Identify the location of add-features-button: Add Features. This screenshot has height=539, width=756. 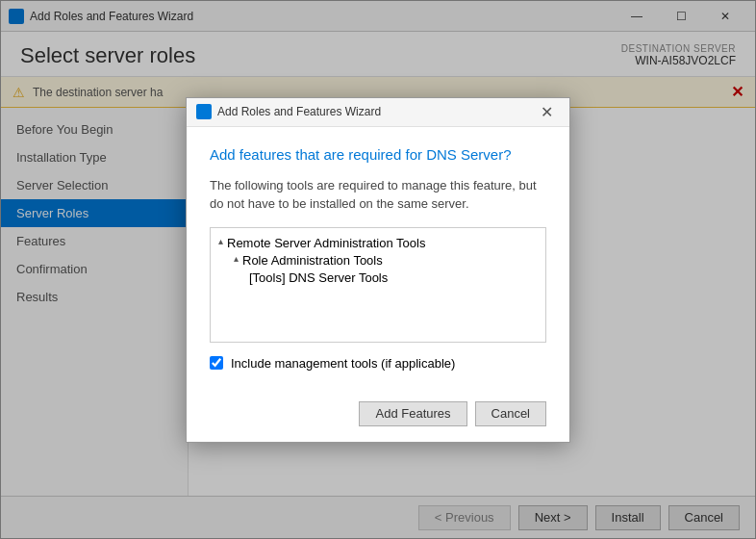
(413, 414).